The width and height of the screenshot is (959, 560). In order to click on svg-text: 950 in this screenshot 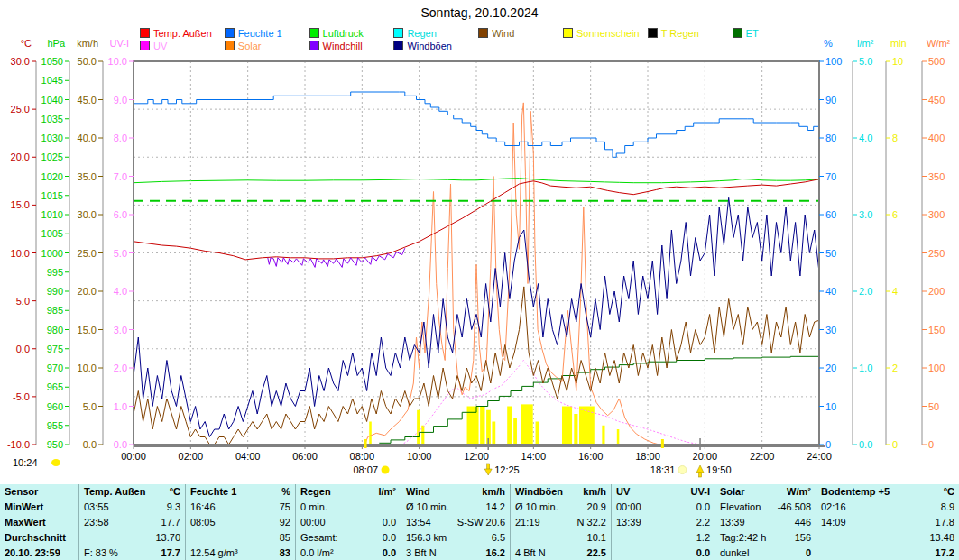, I will do `click(55, 445)`.